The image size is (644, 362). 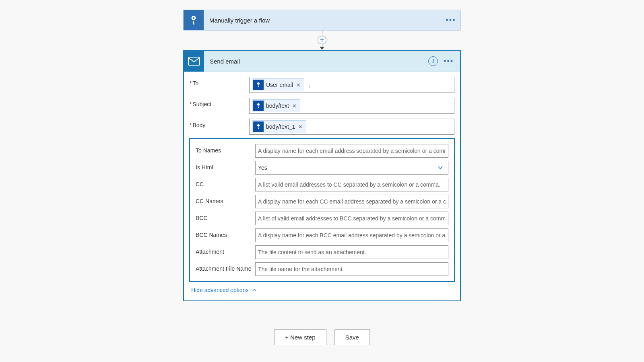 What do you see at coordinates (352, 269) in the screenshot?
I see `field-attachment-file-name` at bounding box center [352, 269].